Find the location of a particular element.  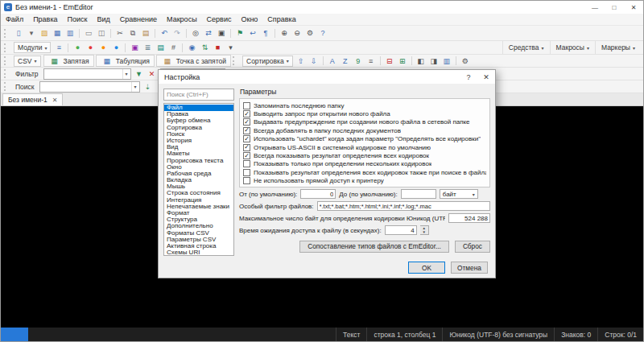

option-row: ✓ Выдавать предупреждение при создании н… is located at coordinates (365, 122).